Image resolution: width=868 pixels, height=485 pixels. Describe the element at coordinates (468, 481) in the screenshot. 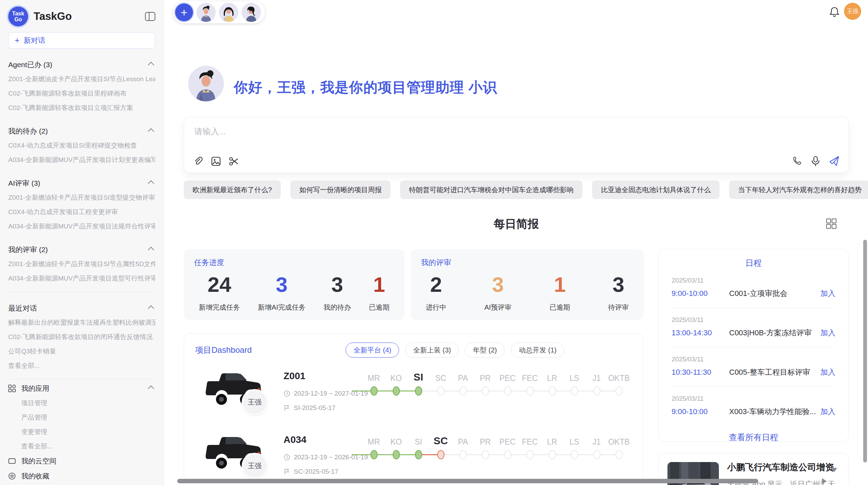

I see `horizontal-scrollbar-thumb` at that location.